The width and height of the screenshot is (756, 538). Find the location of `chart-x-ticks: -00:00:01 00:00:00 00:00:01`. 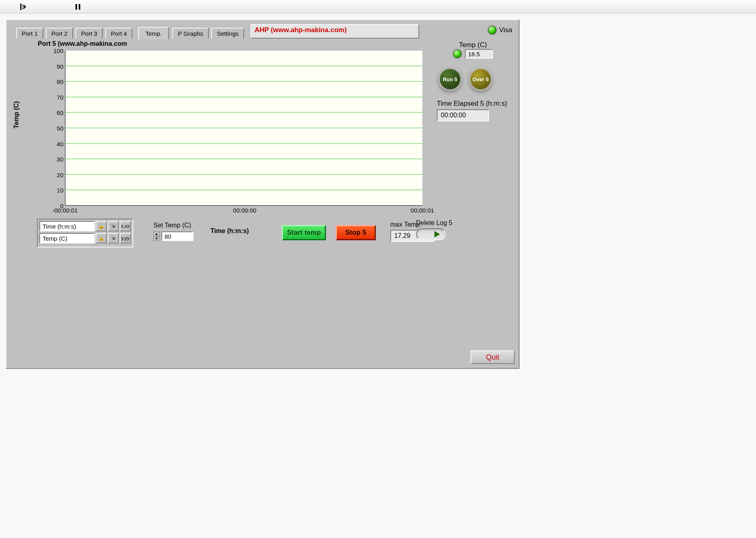

chart-x-ticks: -00:00:01 00:00:00 00:00:01 is located at coordinates (244, 211).